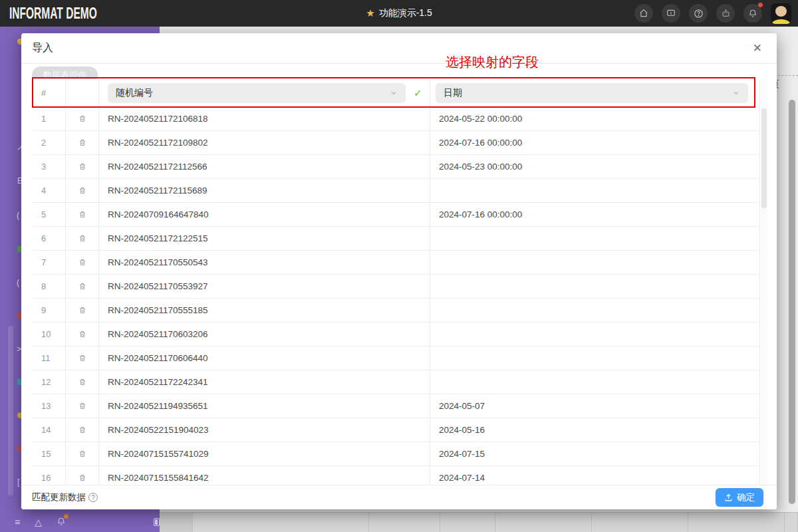 This screenshot has height=532, width=798. What do you see at coordinates (49, 166) in the screenshot?
I see `row-number: 3` at bounding box center [49, 166].